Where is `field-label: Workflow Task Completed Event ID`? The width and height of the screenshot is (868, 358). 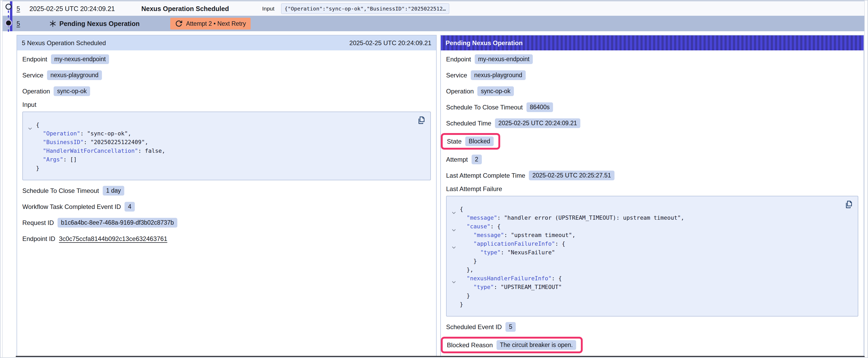 field-label: Workflow Task Completed Event ID is located at coordinates (71, 207).